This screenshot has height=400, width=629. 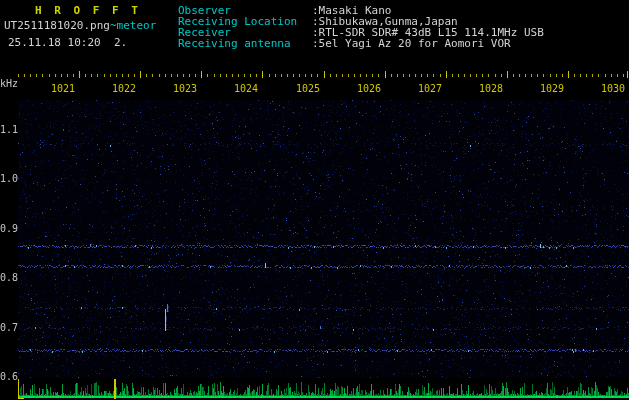 I want to click on time-tick-label: 1025, so click(x=306, y=89).